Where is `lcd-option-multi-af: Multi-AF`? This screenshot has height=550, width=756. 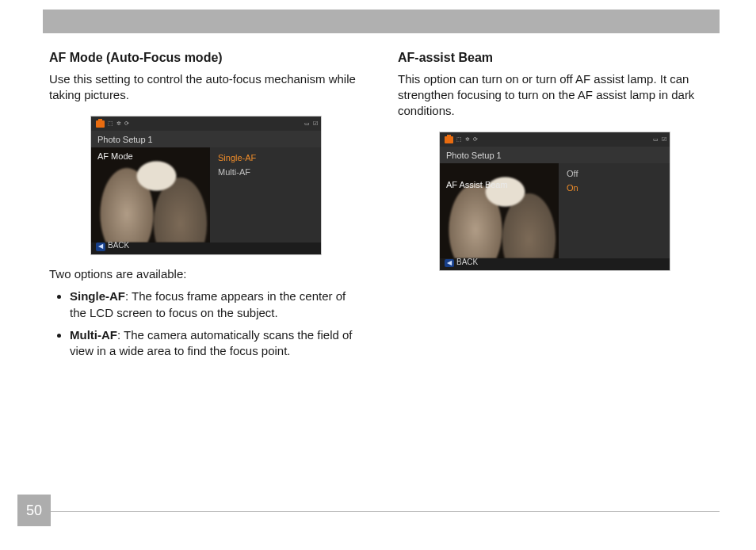 lcd-option-multi-af: Multi-AF is located at coordinates (265, 172).